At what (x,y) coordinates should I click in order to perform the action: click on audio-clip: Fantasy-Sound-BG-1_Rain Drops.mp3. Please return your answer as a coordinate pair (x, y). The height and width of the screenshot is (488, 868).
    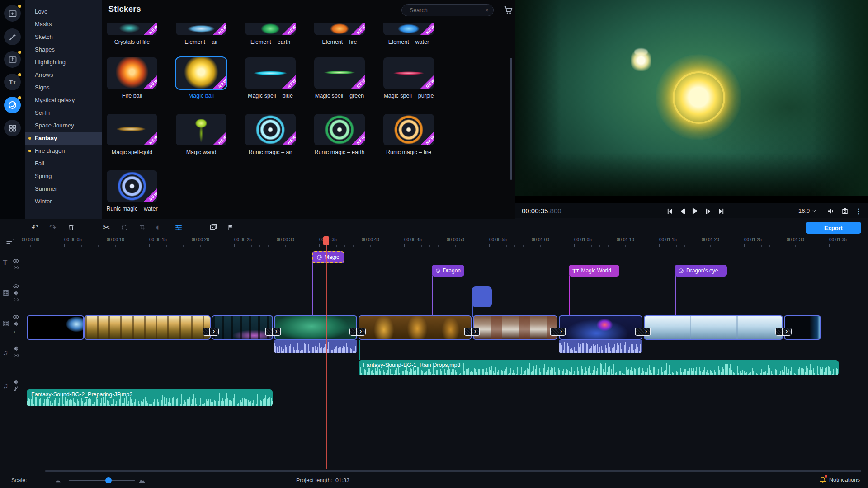
    Looking at the image, I should click on (599, 368).